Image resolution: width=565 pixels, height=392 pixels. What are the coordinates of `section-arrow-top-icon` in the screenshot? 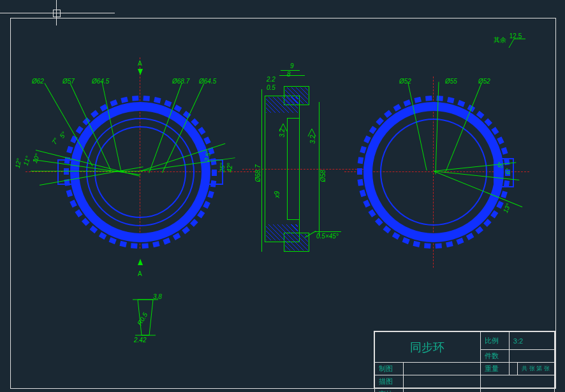 It's located at (140, 72).